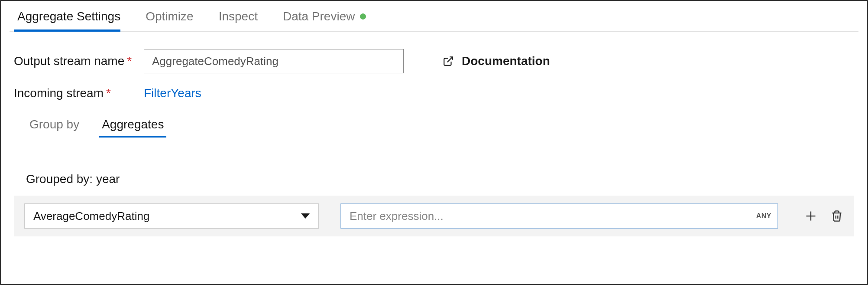  Describe the element at coordinates (440, 179) in the screenshot. I see `grouped-by-text: Grouped by: year` at that location.